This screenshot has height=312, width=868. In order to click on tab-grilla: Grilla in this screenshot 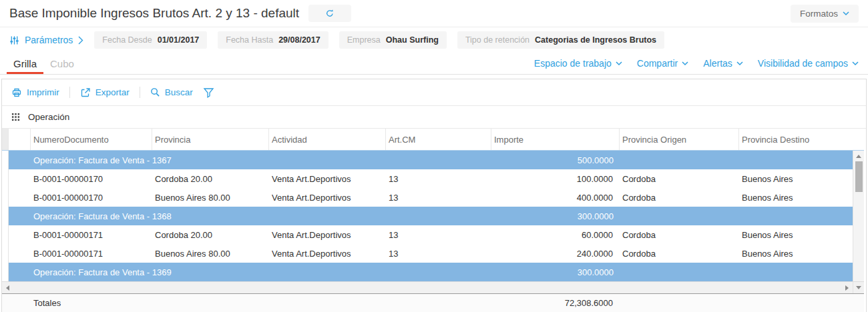, I will do `click(25, 63)`.